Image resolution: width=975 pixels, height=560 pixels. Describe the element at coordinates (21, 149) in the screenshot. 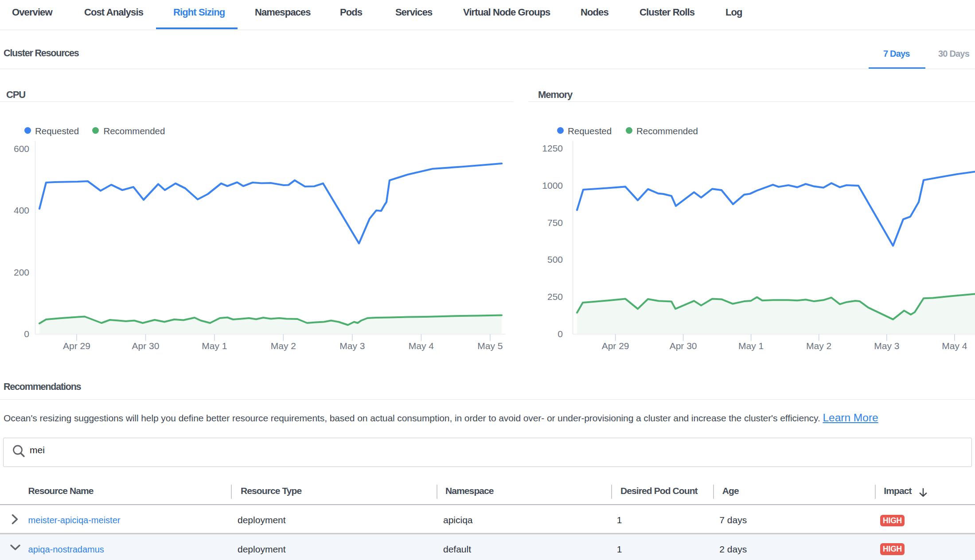

I see `svg-text: 600` at that location.